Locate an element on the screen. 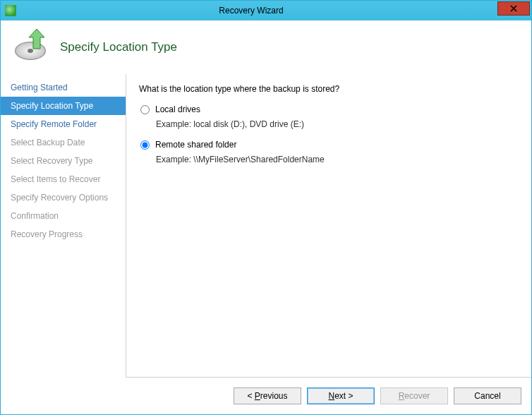 Image resolution: width=532 pixels, height=415 pixels. next-button: Next > is located at coordinates (341, 396).